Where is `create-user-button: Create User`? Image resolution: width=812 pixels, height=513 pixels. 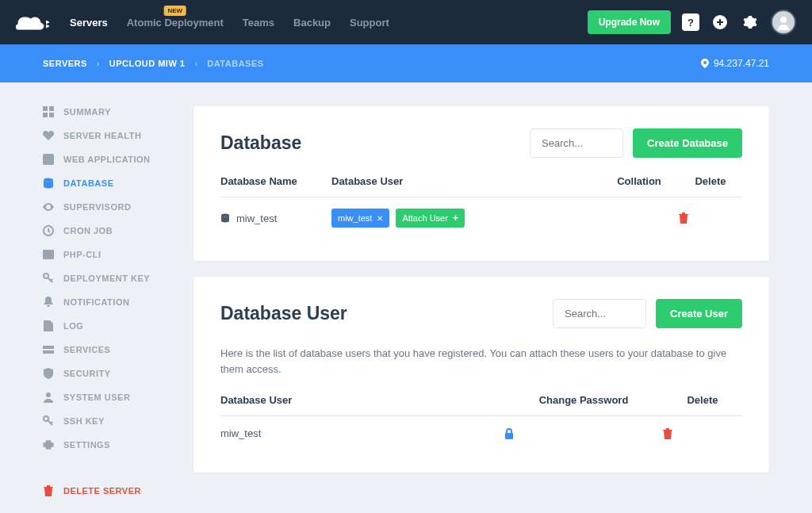 create-user-button: Create User is located at coordinates (699, 314).